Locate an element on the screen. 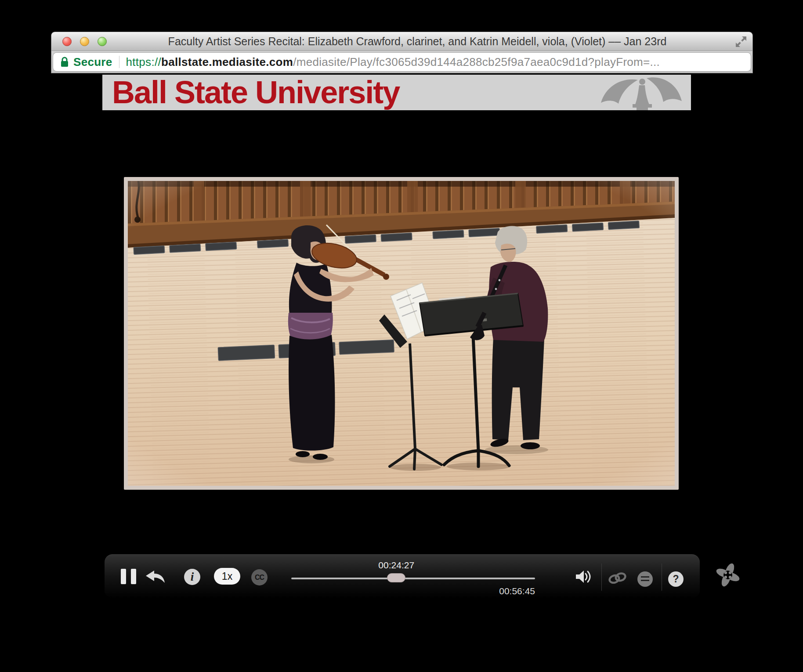 This screenshot has height=672, width=803. speed-label: 1x is located at coordinates (227, 576).